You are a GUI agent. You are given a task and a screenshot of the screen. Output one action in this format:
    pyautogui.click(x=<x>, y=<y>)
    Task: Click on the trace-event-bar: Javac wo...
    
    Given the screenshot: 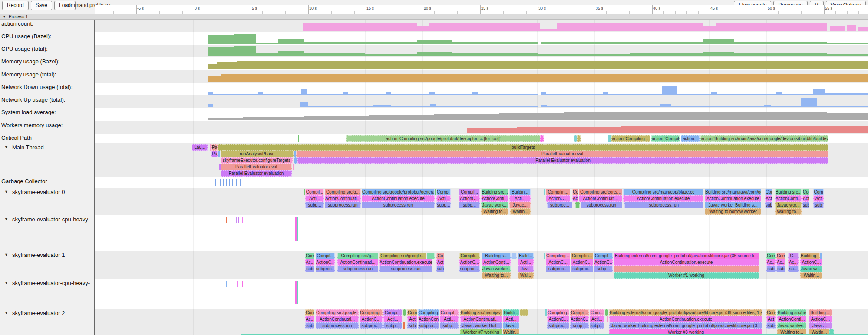 What is the action you would take?
    pyautogui.click(x=811, y=269)
    